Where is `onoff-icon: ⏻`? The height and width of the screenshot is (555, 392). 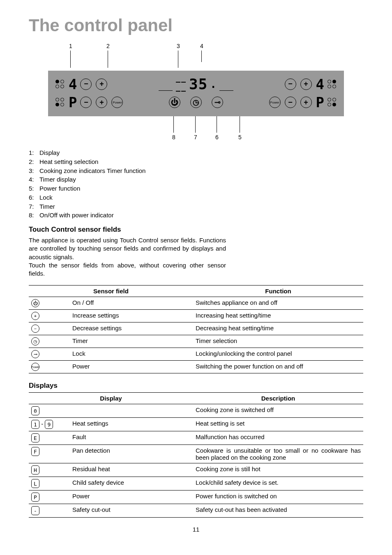
onoff-icon: ⏻ is located at coordinates (175, 102).